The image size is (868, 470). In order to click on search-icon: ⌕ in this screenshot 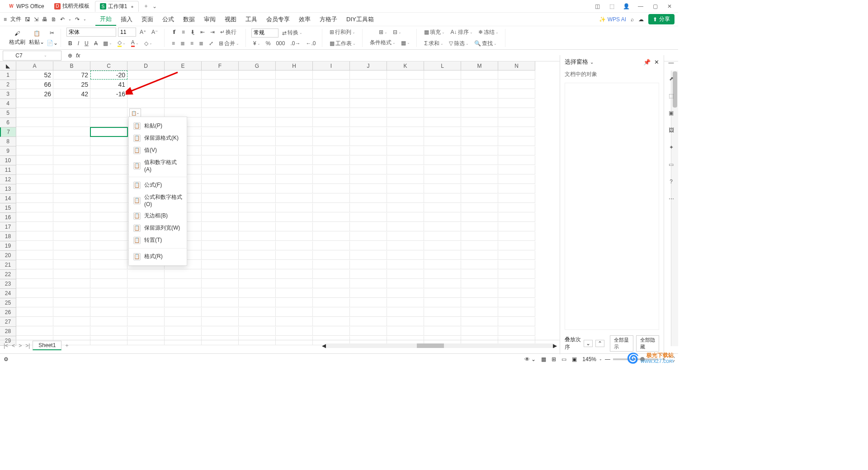, I will do `click(632, 19)`.